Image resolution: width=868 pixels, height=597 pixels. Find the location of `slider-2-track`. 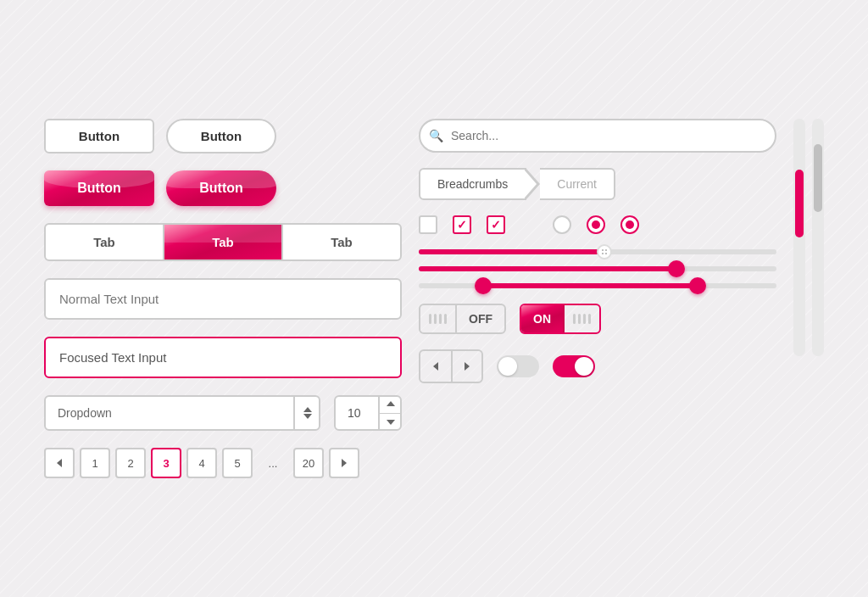

slider-2-track is located at coordinates (598, 269).